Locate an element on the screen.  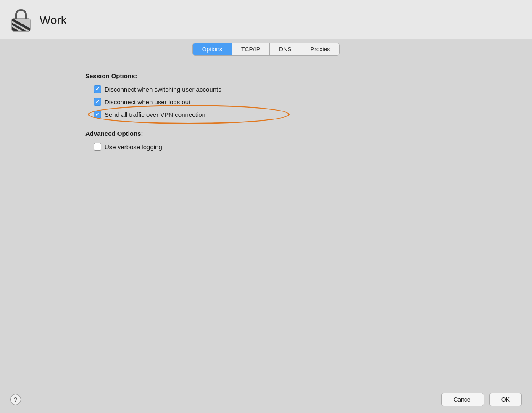
advanced-options-label: Advanced Options: is located at coordinates (266, 134).